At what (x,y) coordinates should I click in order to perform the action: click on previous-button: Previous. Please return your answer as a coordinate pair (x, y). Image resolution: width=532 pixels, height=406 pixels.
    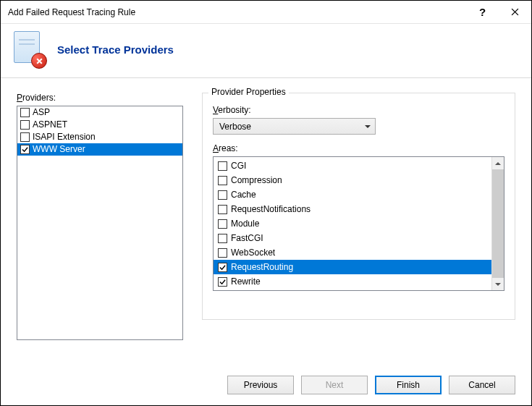
    Looking at the image, I should click on (261, 385).